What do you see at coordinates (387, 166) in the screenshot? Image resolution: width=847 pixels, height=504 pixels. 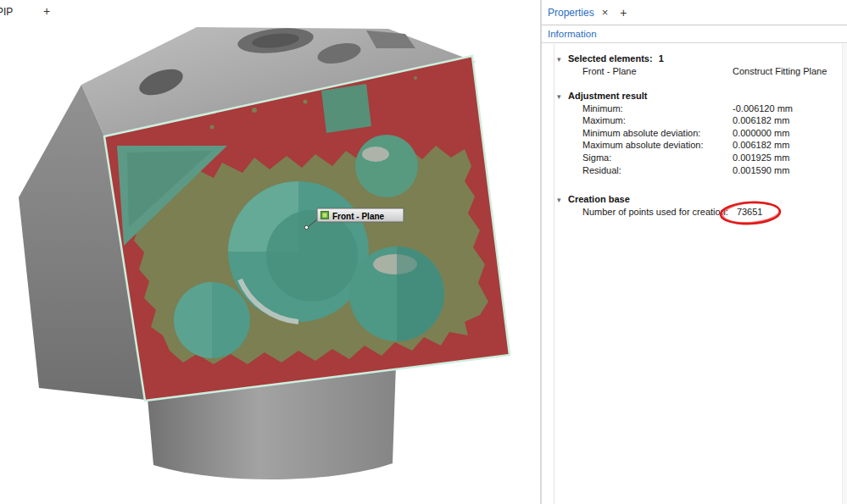 I see `bore-top-right` at bounding box center [387, 166].